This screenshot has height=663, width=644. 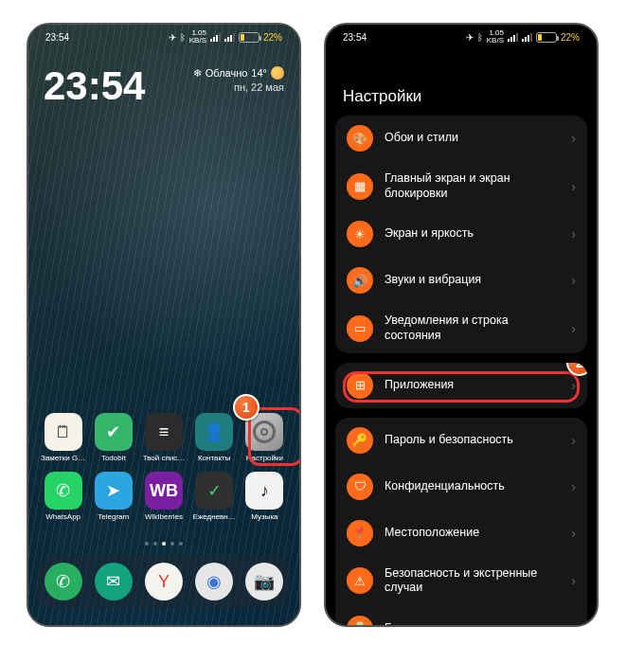 What do you see at coordinates (63, 582) in the screenshot?
I see `dock-phone: ✆` at bounding box center [63, 582].